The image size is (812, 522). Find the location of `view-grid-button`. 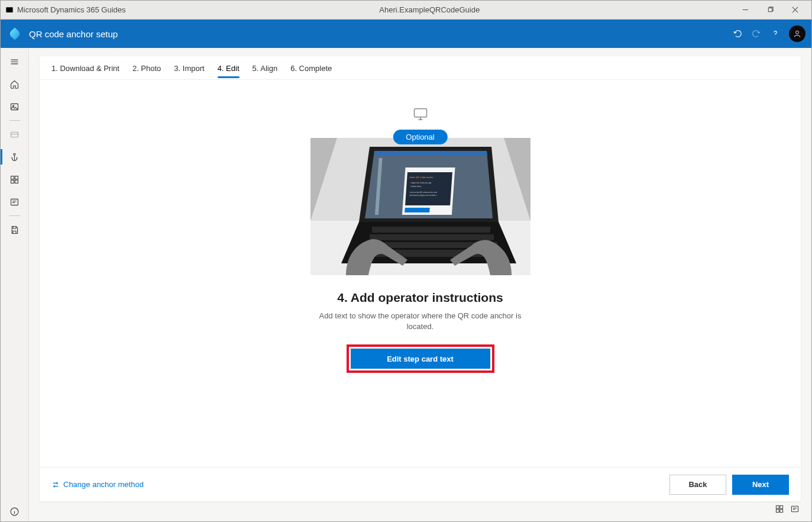

view-grid-button is located at coordinates (779, 510).